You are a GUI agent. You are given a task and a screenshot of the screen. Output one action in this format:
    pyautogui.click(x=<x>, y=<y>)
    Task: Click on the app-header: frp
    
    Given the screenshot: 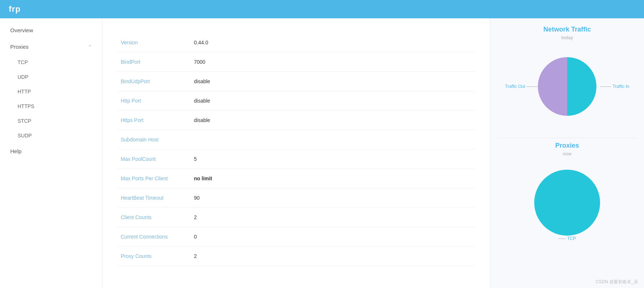 What is the action you would take?
    pyautogui.click(x=322, y=9)
    